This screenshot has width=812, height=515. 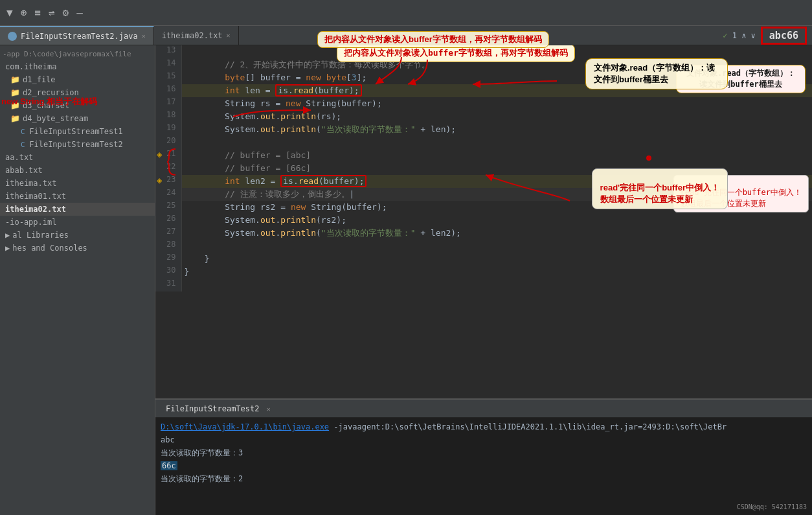 I want to click on bottom-tab-run: FileInputStreamTest2 ✕, so click(x=218, y=409).